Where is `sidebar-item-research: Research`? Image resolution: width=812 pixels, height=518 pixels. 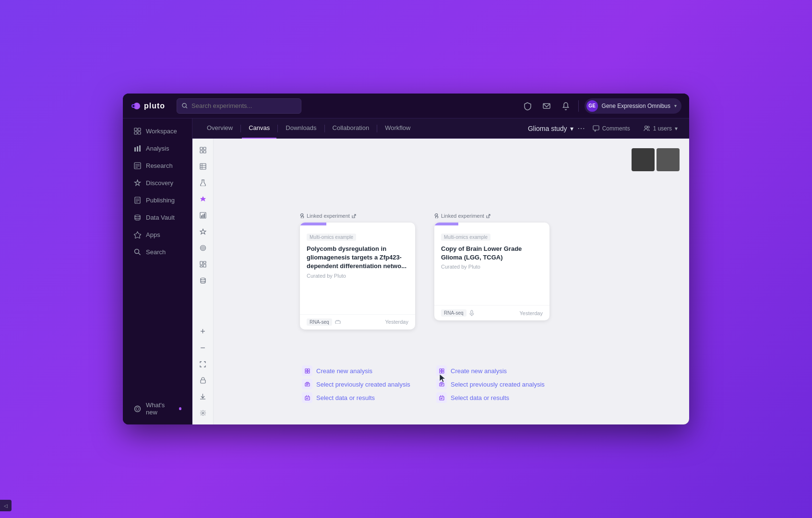 sidebar-item-research: Research is located at coordinates (157, 165).